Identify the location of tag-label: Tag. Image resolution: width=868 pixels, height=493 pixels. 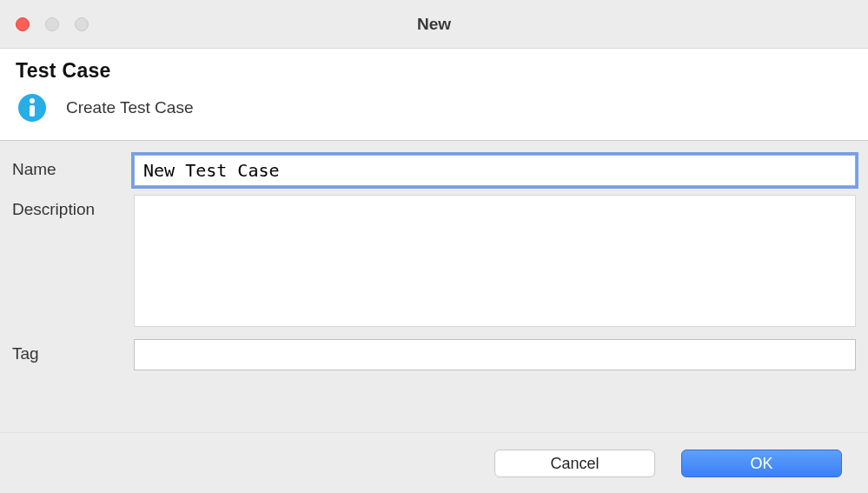
(71, 351).